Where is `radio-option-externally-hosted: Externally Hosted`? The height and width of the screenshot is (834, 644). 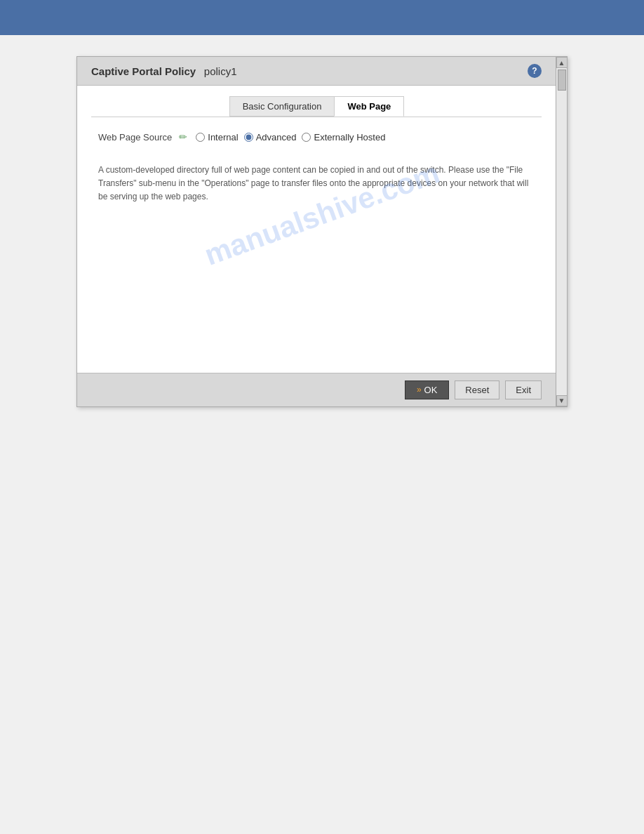 radio-option-externally-hosted: Externally Hosted is located at coordinates (344, 138).